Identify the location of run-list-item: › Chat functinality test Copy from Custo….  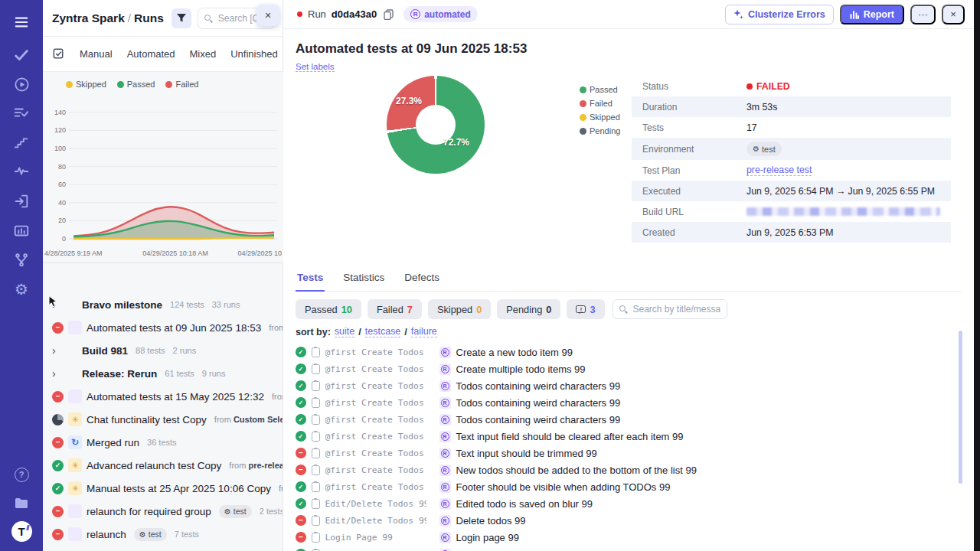
(162, 419).